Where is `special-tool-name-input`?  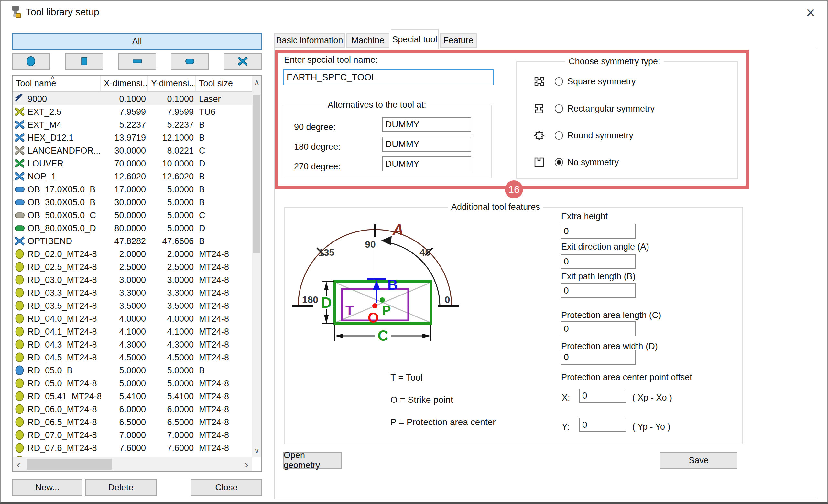 special-tool-name-input is located at coordinates (388, 77).